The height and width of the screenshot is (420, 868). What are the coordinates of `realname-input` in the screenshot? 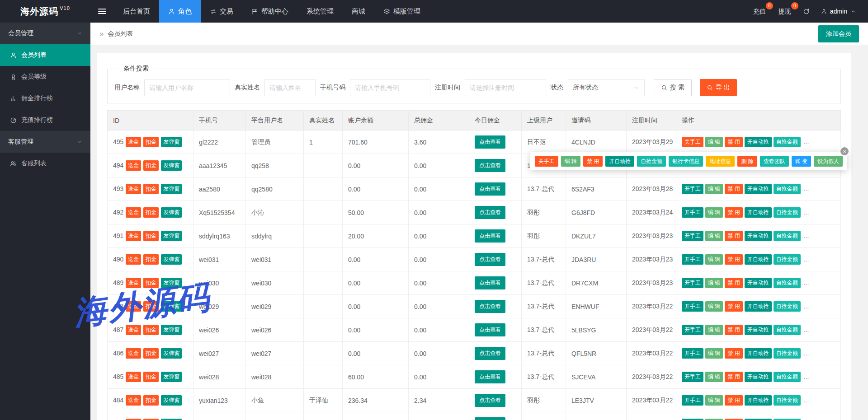 It's located at (290, 88).